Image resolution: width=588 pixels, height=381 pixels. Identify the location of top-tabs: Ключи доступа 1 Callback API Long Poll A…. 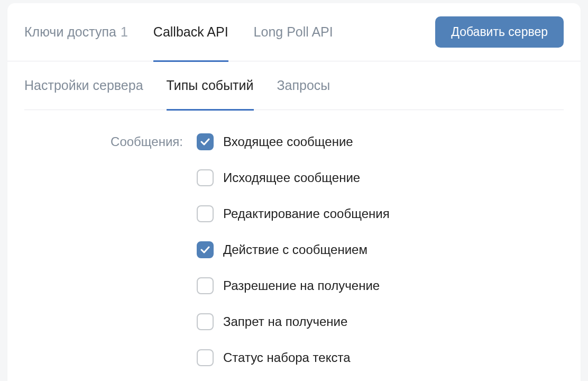
(294, 32).